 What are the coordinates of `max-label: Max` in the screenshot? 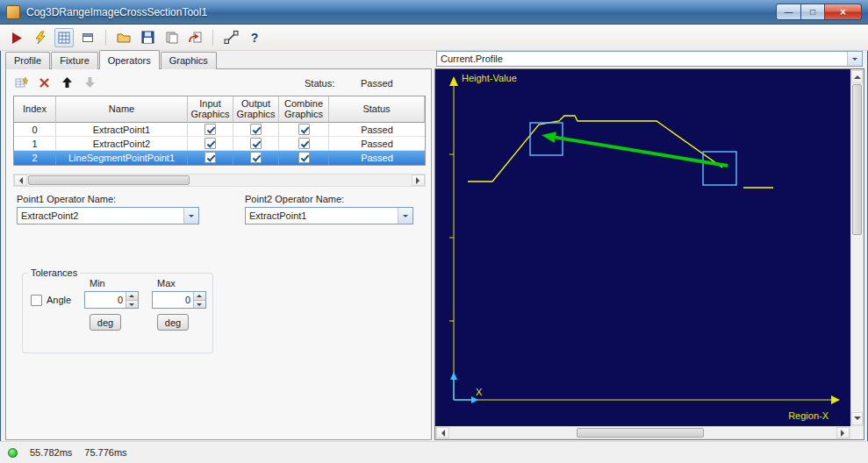 It's located at (167, 283).